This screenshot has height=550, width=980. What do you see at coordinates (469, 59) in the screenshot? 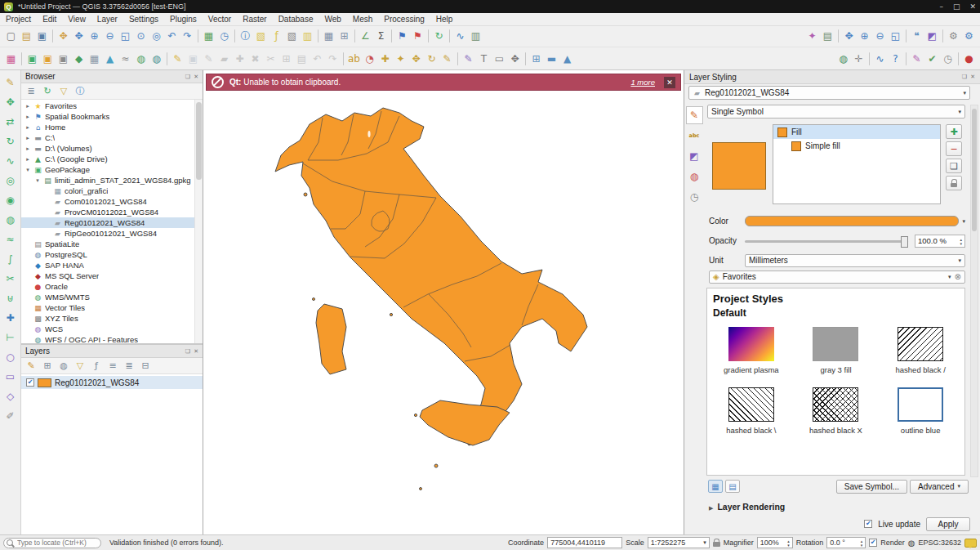
I see `new-annotation-layer-icon: ✎` at bounding box center [469, 59].